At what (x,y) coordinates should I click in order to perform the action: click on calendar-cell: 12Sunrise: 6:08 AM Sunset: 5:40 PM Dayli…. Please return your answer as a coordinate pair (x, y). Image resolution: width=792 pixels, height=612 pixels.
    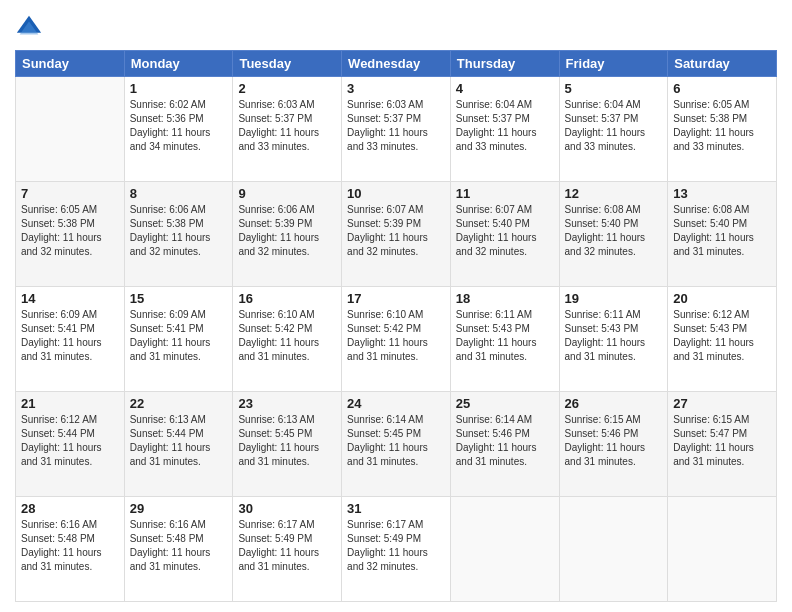
    Looking at the image, I should click on (614, 234).